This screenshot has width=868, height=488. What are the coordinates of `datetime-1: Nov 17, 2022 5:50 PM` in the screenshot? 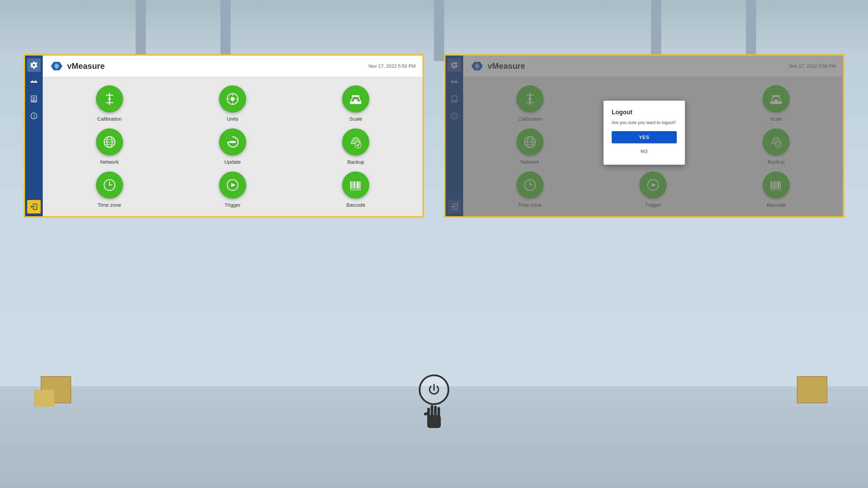 It's located at (392, 66).